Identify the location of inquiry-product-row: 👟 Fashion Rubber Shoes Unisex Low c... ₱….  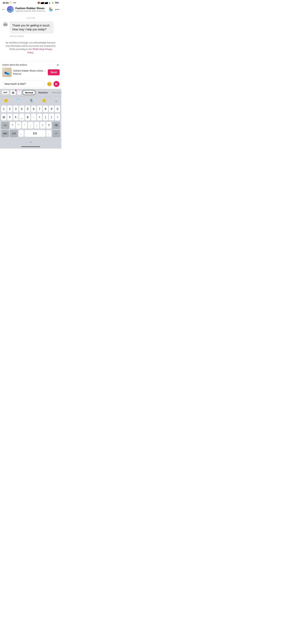
(31, 72).